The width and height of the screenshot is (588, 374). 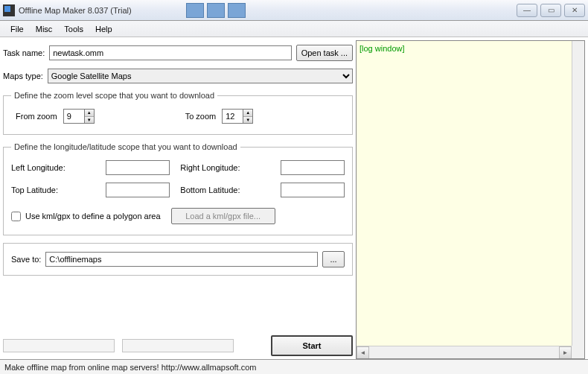 I want to click on scroll-right-icon: ►, so click(x=566, y=353).